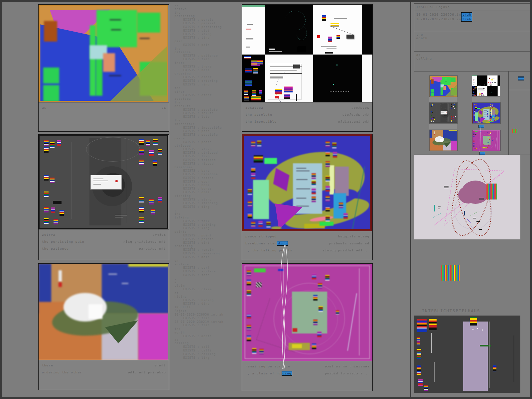 The width and height of the screenshot is (532, 399). What do you see at coordinates (208, 186) in the screenshot?
I see `exists-line: EXISTS : bone` at bounding box center [208, 186].